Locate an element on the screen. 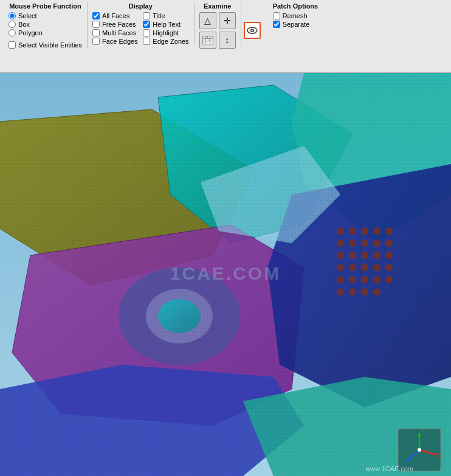 This screenshot has height=476, width=451. cb-title-input is located at coordinates (146, 16).